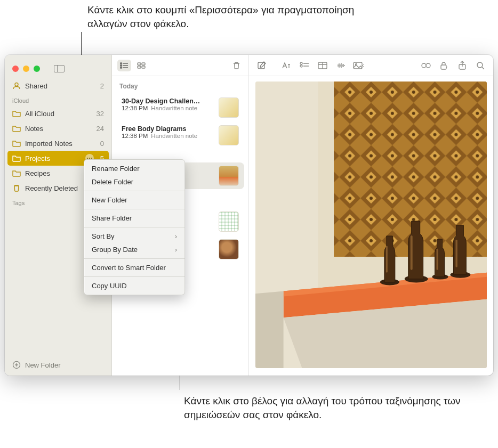 This screenshot has height=448, width=498. I want to click on note-subtitle: 12:38 PMHandwritten note, so click(167, 108).